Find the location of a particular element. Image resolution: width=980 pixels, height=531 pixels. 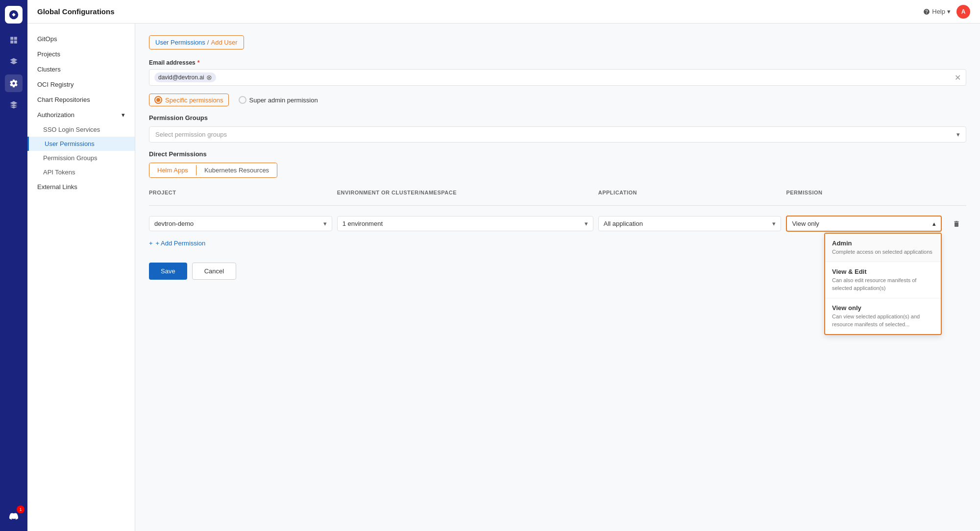

add-permission-label: + Add Permission is located at coordinates (181, 243).